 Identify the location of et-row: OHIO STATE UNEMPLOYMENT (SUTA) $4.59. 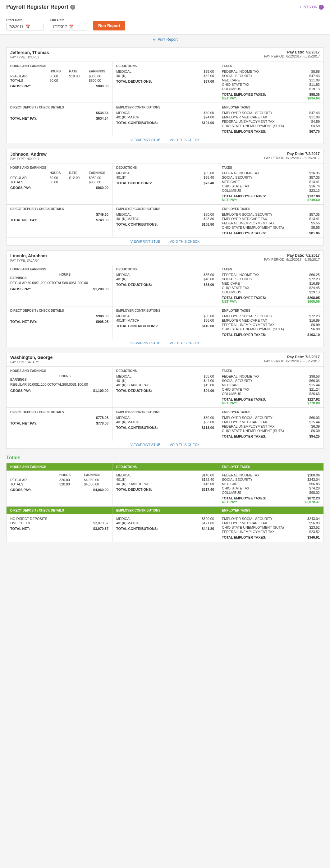
(271, 126).